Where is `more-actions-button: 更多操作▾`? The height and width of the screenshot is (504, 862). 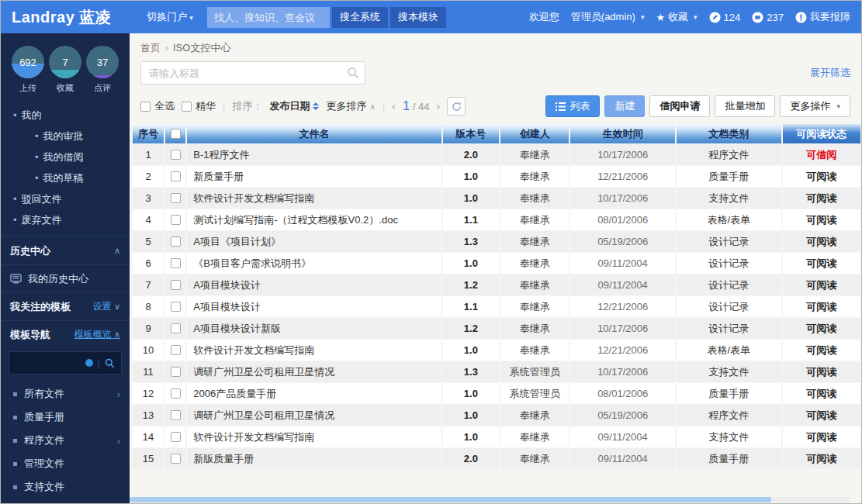
more-actions-button: 更多操作▾ is located at coordinates (815, 106).